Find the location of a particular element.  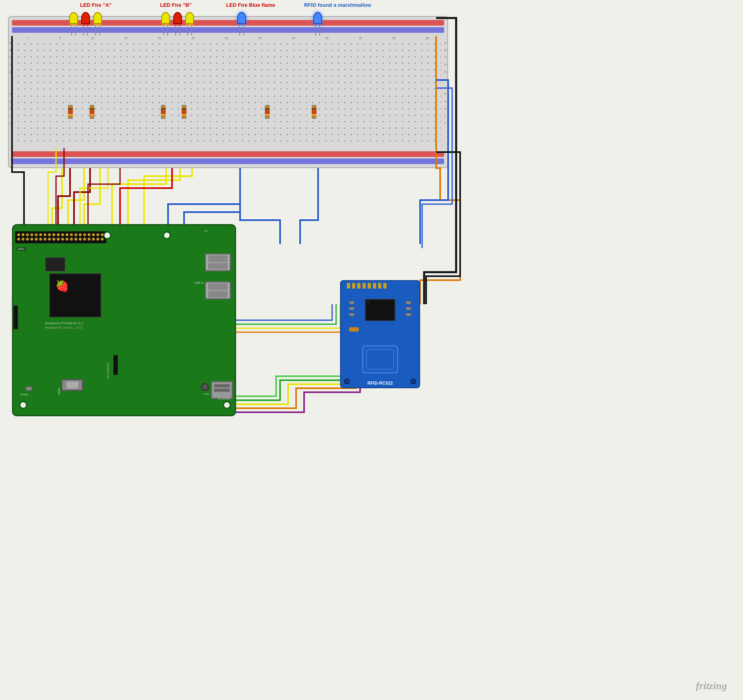

audio-label: Audio is located at coordinates (206, 394).